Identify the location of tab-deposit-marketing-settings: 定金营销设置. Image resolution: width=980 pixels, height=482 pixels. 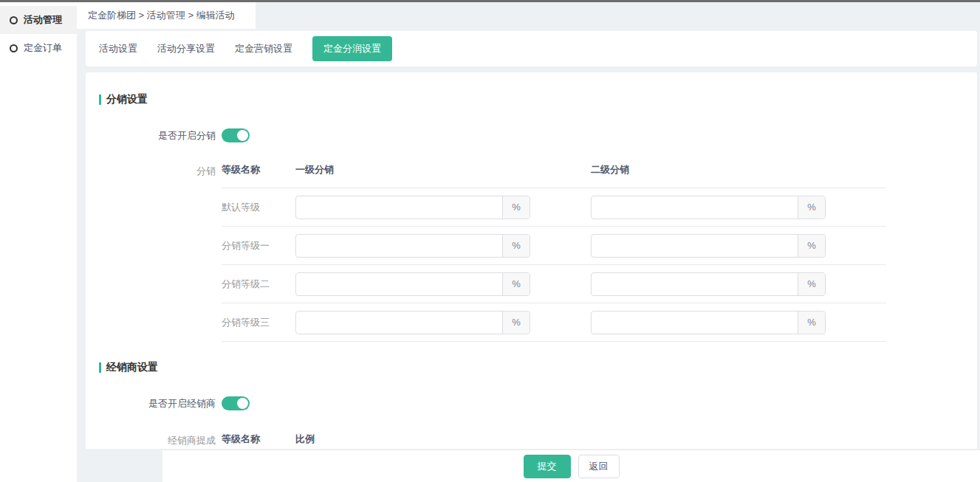
(264, 49).